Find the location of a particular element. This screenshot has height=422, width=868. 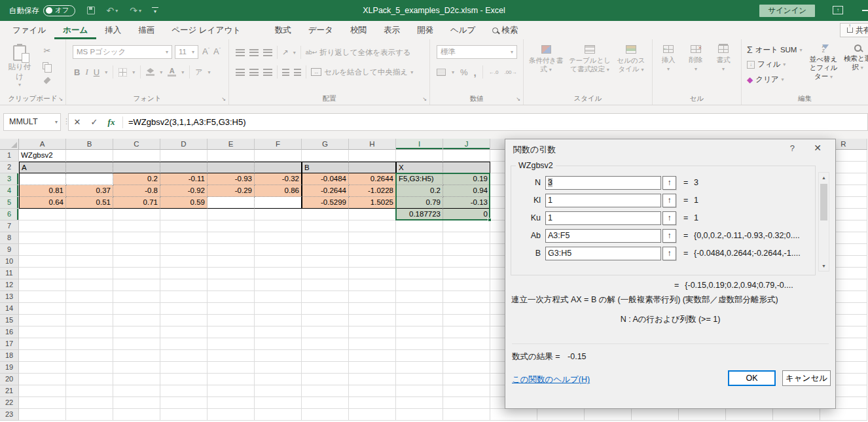

cell-G16 is located at coordinates (325, 332).